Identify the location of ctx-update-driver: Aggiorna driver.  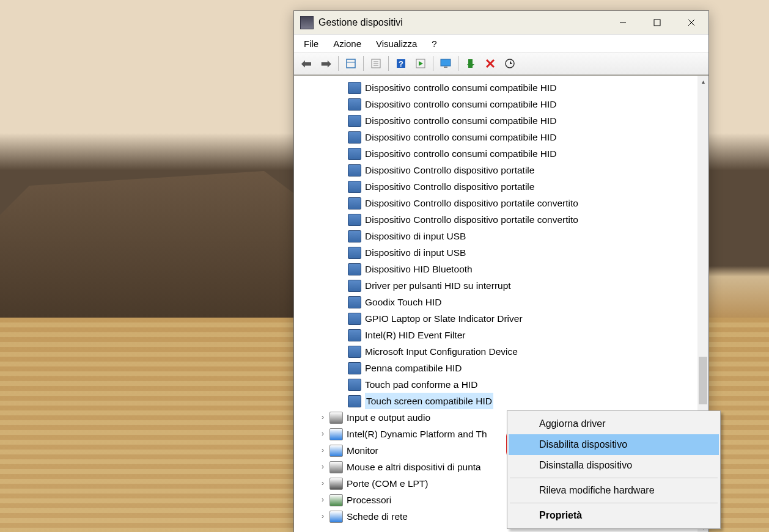
(614, 424).